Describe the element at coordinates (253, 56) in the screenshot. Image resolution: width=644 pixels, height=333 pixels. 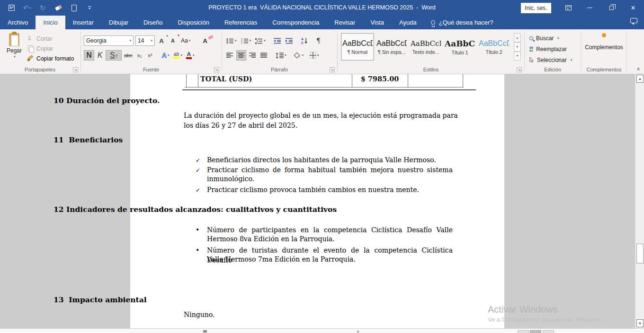
I see `align-right-icon` at that location.